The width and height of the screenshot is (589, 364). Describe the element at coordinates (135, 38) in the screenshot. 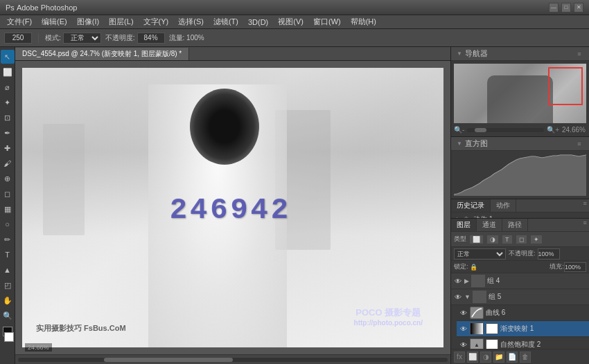

I see `opacity-option: 不透明度:` at that location.